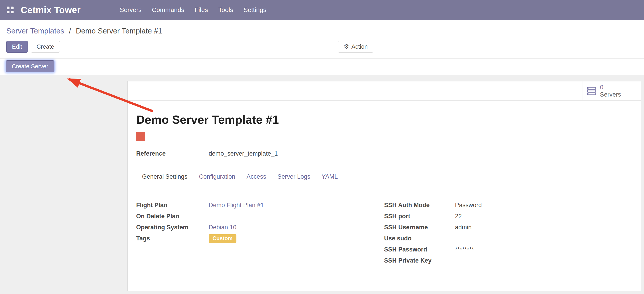 The width and height of the screenshot is (644, 294). Describe the element at coordinates (17, 47) in the screenshot. I see `edit-button: Edit` at that location.